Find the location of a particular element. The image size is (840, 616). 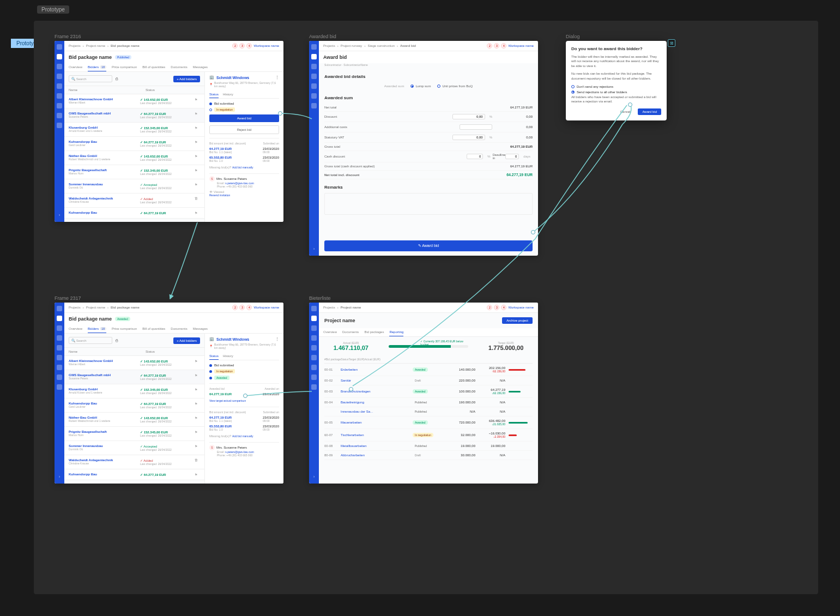

report-row: 00-03BrandschutzanlagenAwarded100.000,00… is located at coordinates (428, 391).